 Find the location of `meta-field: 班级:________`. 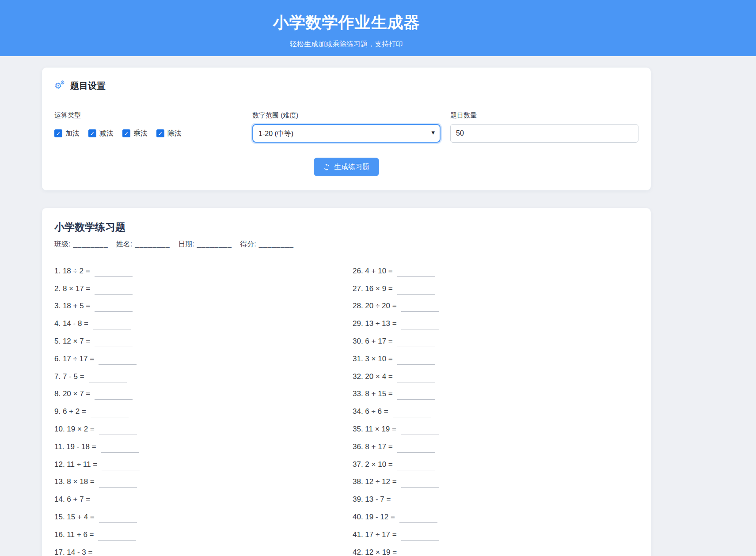

meta-field: 班级:________ is located at coordinates (81, 244).